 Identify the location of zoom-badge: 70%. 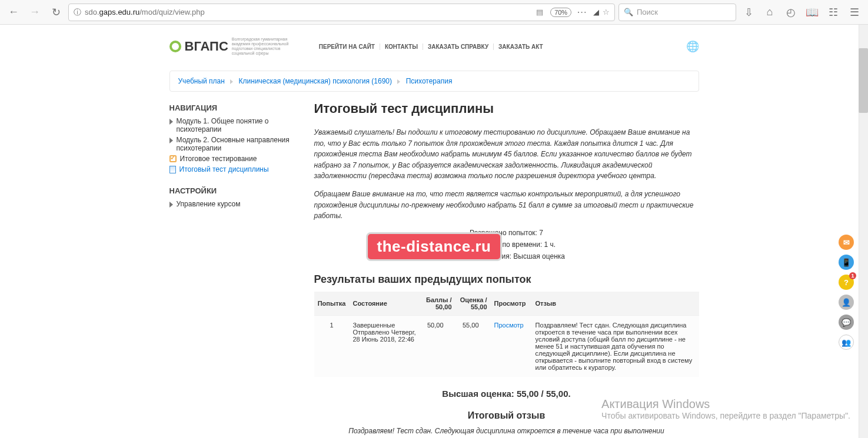
(561, 12).